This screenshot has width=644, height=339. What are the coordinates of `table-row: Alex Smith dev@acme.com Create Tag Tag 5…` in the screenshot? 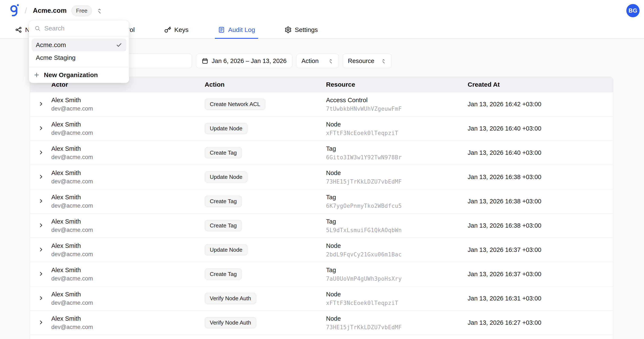 It's located at (322, 226).